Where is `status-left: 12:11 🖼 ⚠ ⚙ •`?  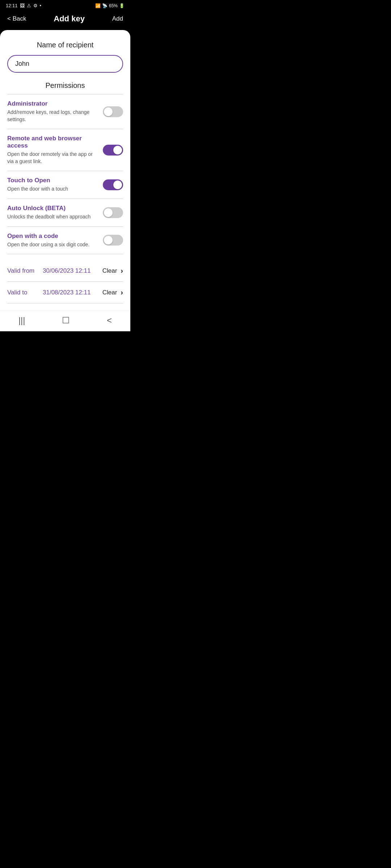
status-left: 12:11 🖼 ⚠ ⚙ • is located at coordinates (24, 6).